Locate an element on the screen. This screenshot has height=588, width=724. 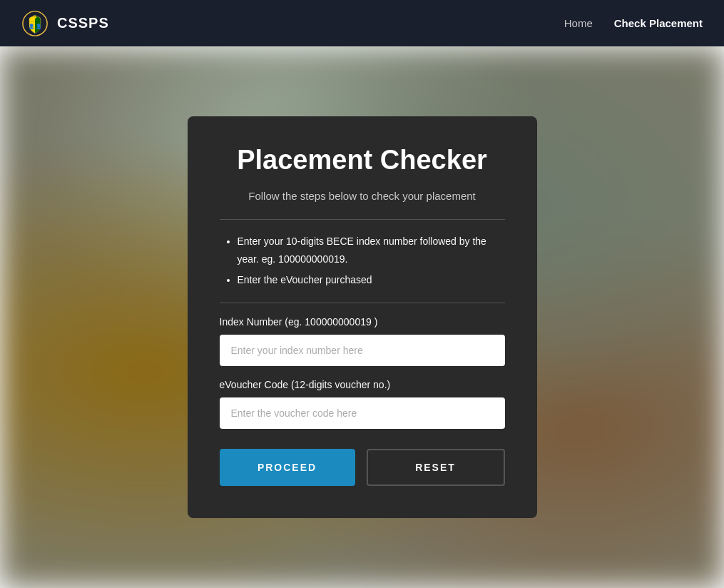
divider-top is located at coordinates (362, 220).